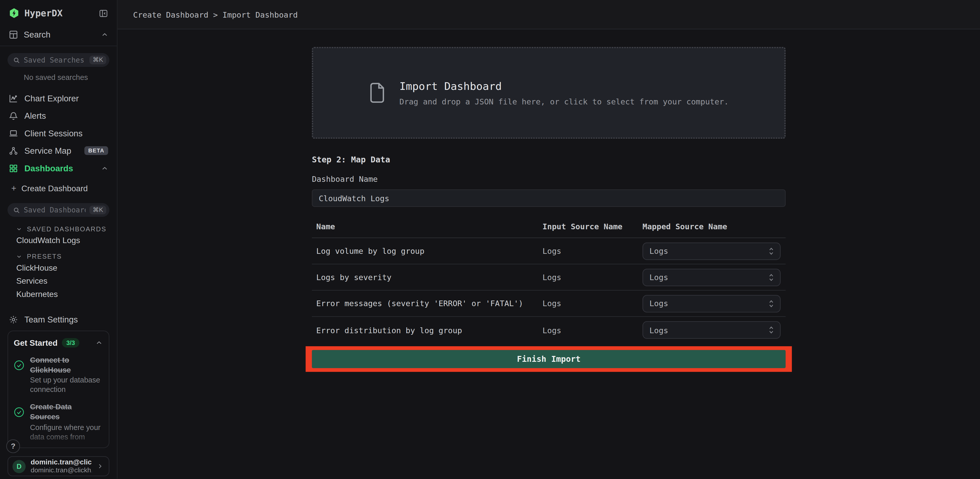 The image size is (980, 479). What do you see at coordinates (44, 256) in the screenshot?
I see `group-title: PRESETS` at bounding box center [44, 256].